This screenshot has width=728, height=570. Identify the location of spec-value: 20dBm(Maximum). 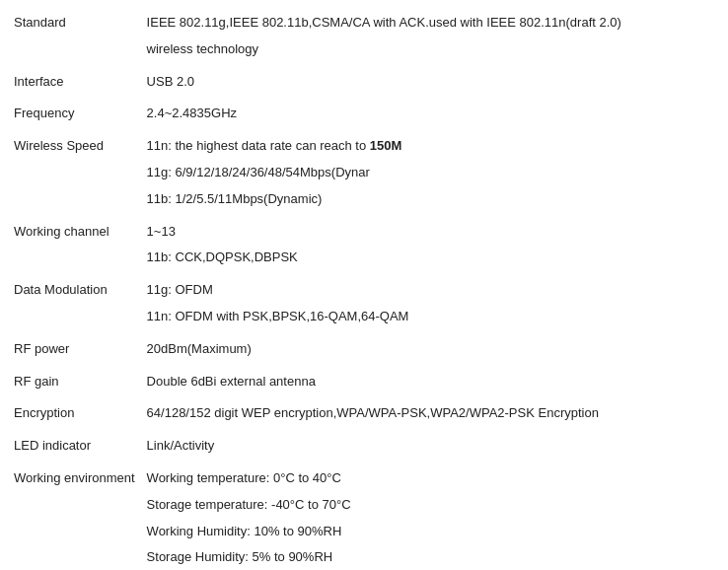
(430, 349).